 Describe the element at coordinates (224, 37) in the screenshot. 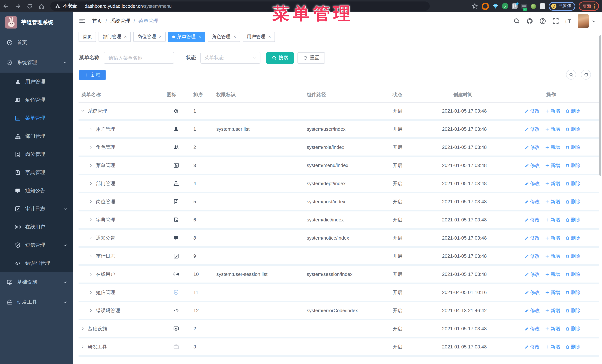

I see `tab-角色管理: 角色管理×` at that location.